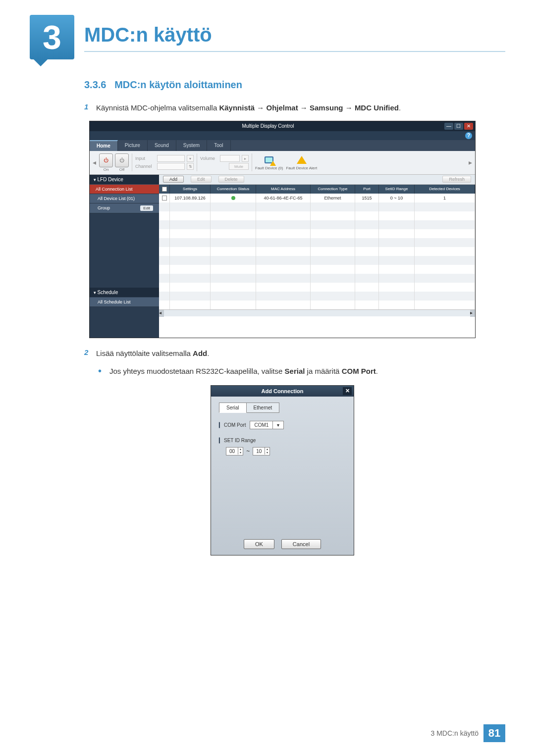 The width and height of the screenshot is (535, 756). I want to click on dialog-titlebar: Add Connection ✕, so click(282, 391).